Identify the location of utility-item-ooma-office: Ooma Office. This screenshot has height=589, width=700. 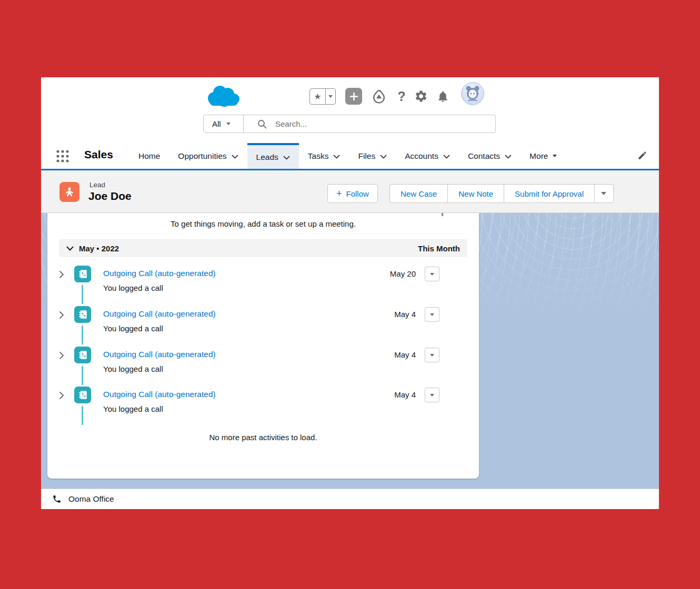
(92, 499).